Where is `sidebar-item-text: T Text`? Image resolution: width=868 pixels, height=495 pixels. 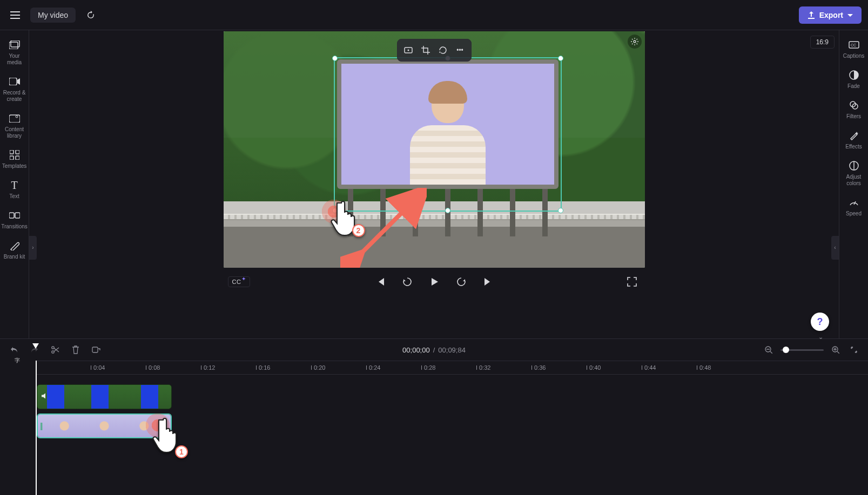
sidebar-item-text: T Text is located at coordinates (14, 189).